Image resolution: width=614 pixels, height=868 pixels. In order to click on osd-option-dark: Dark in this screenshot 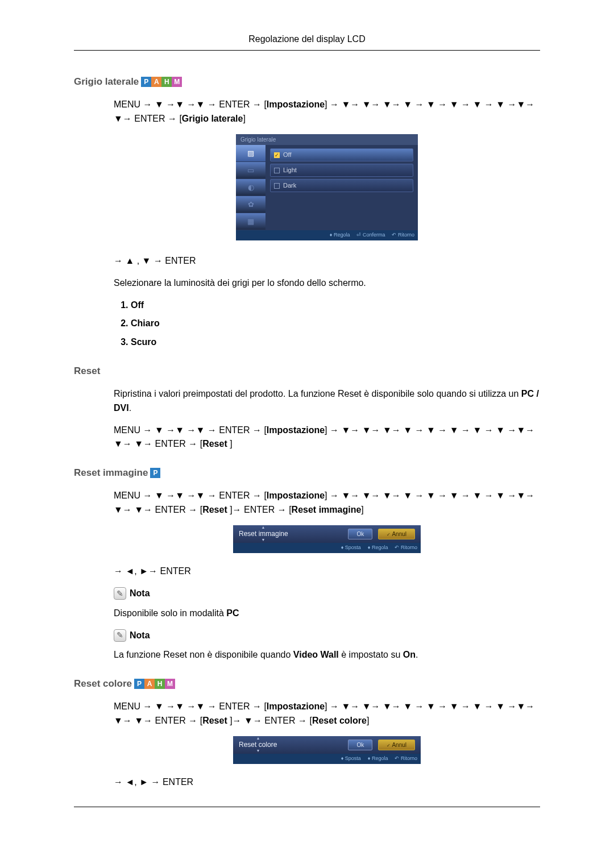, I will do `click(342, 185)`.